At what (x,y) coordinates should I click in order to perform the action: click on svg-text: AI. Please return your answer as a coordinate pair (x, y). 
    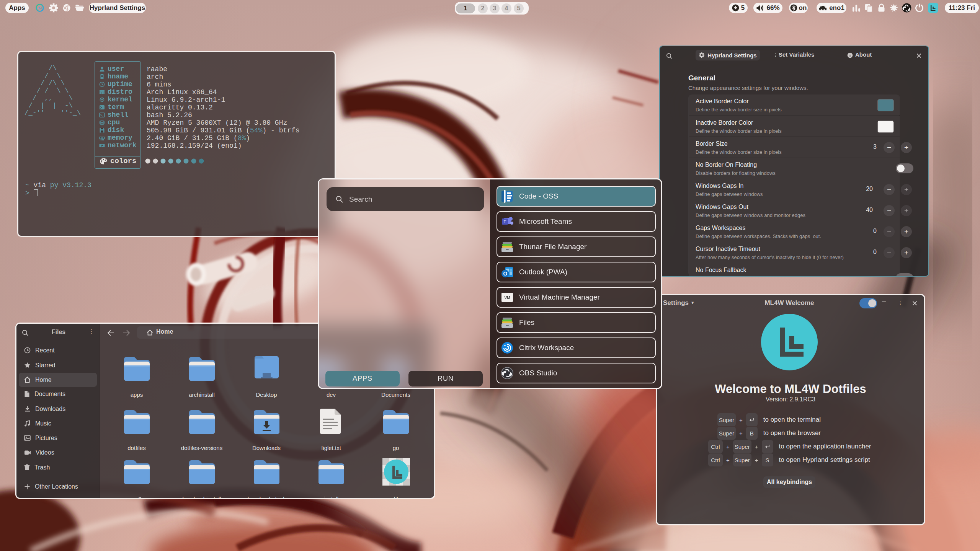
    Looking at the image, I should click on (40, 8).